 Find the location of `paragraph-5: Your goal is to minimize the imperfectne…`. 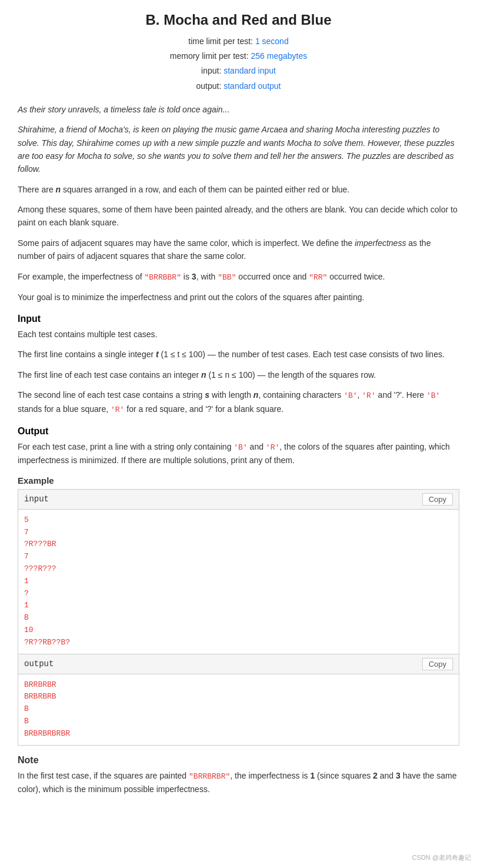

paragraph-5: Your goal is to minimize the imperfectne… is located at coordinates (239, 297).